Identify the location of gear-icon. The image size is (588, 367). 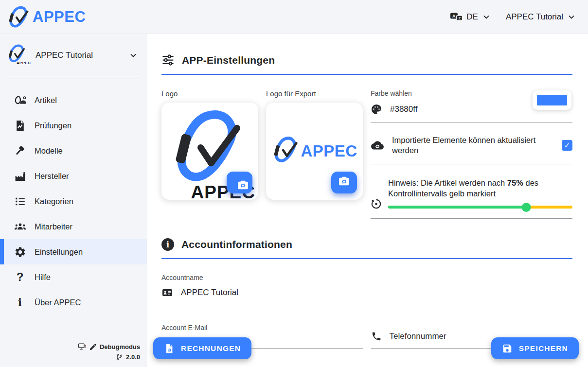
(20, 252).